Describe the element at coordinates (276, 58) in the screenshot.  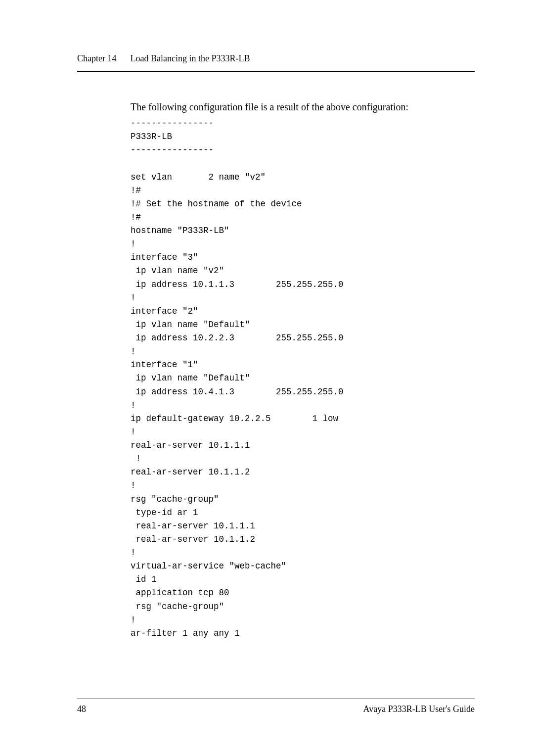
I see `page-header: Chapter 14 Load Balancing in the P333R-L…` at that location.